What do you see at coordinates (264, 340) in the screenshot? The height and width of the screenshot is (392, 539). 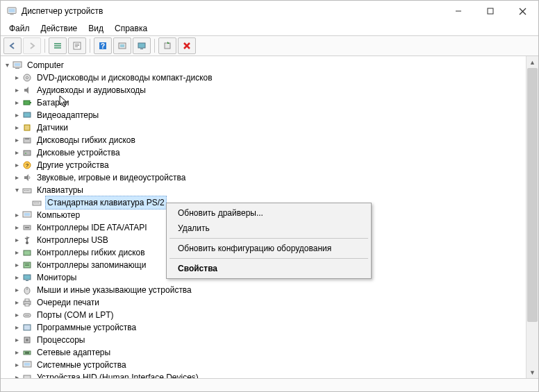 I see `tree-item-cpu: ▸Процессоры` at bounding box center [264, 340].